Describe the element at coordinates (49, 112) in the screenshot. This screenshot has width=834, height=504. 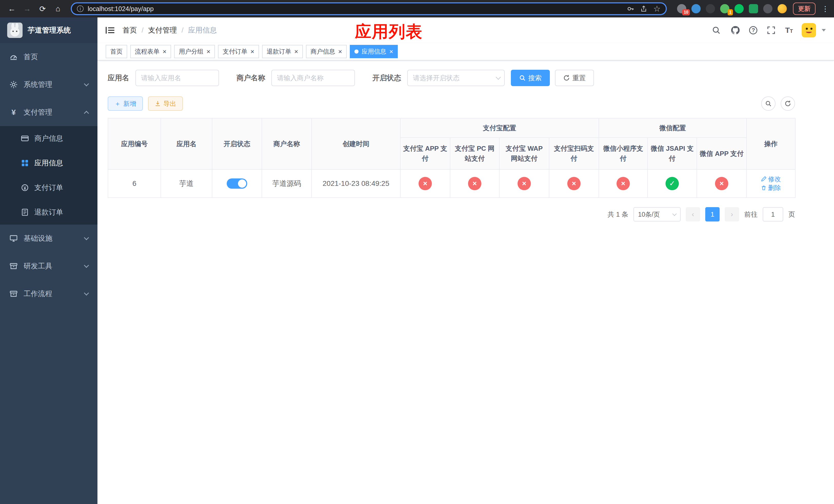
I see `sidebar-item-payment: ¥ 支付管理` at that location.